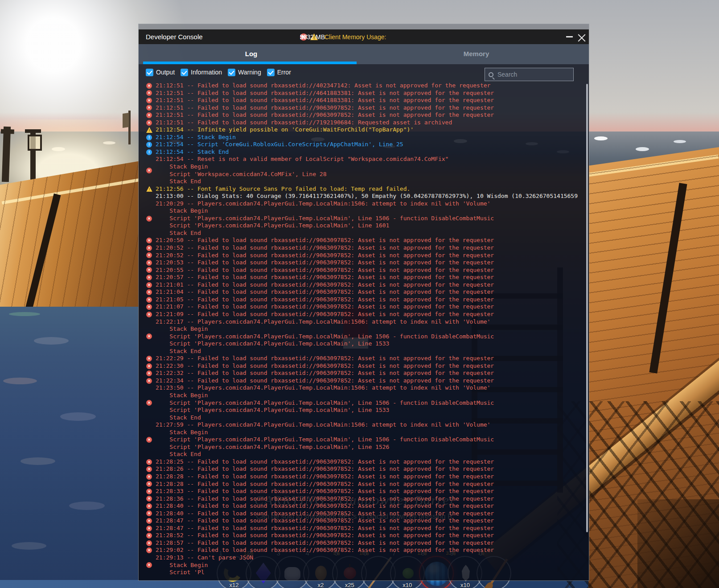  Describe the element at coordinates (367, 462) in the screenshot. I see `log-entry: 21:28:25 -- Failed to load sound rbxasse…` at that location.